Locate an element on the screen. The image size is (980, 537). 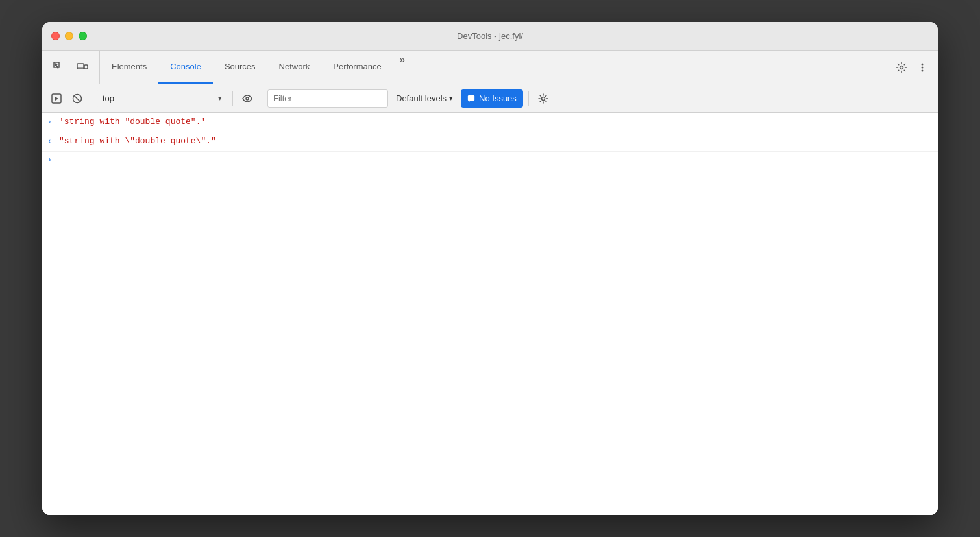
default-levels-arrow: ▾ is located at coordinates (451, 99).